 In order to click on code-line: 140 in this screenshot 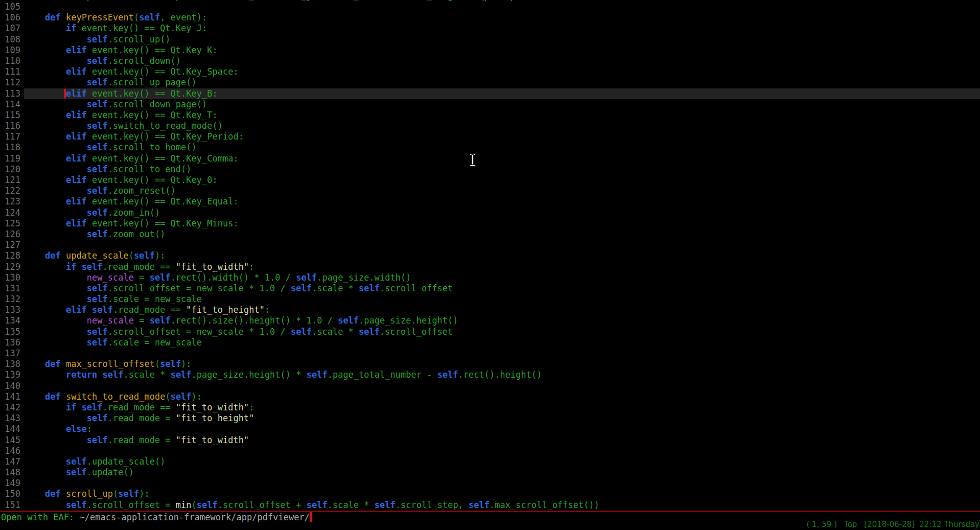, I will do `click(490, 386)`.